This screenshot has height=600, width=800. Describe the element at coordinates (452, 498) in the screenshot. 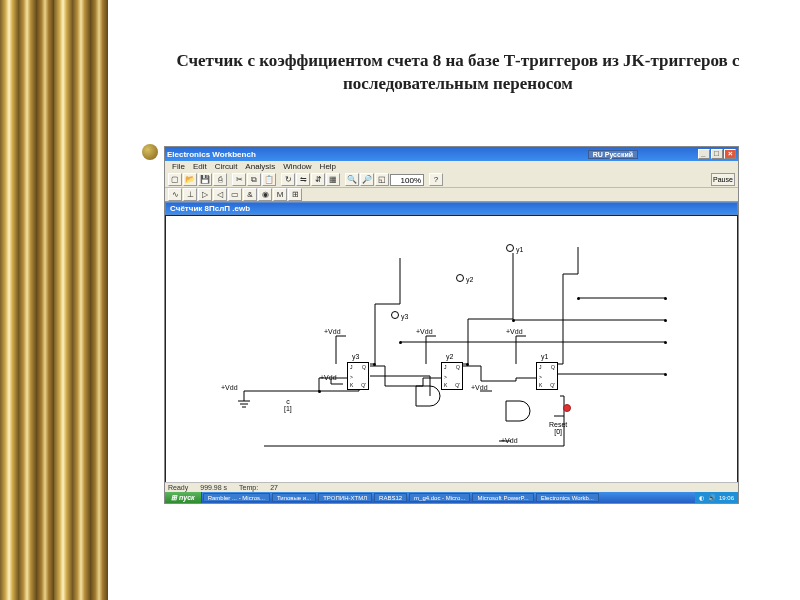

I see `taskbar: ⊞ пуск Rambler ... - Micros... Типовые и…` at that location.